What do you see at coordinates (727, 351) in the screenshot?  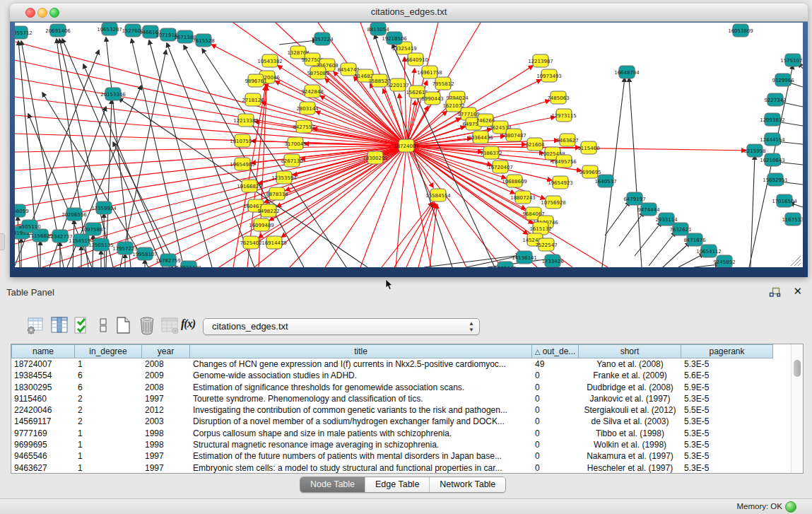 I see `column-header-pagerank: pagerank` at bounding box center [727, 351].